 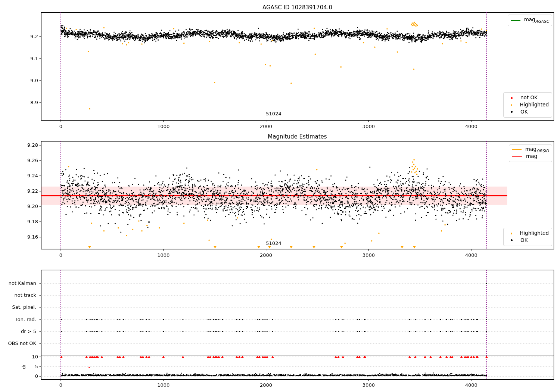 What do you see at coordinates (29, 237) in the screenshot?
I see `y-tick-label: 9.16` at bounding box center [29, 237].